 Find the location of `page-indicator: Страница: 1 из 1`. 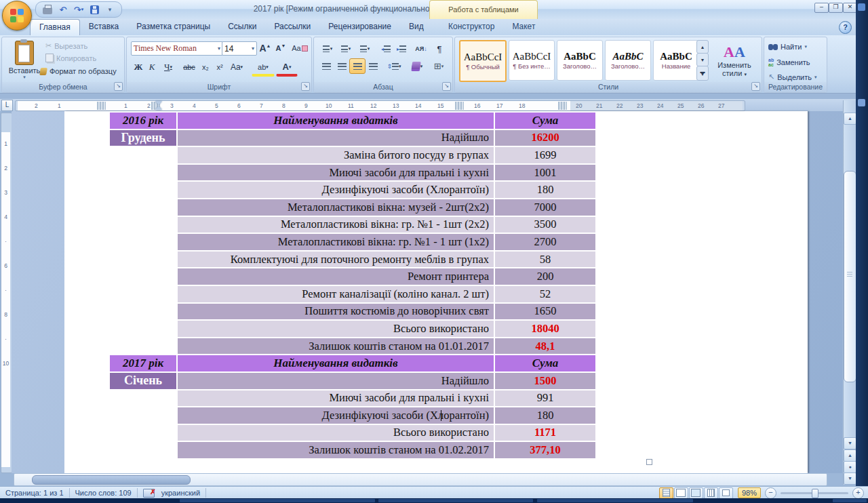

page-indicator: Страница: 1 из 1 is located at coordinates (35, 493).